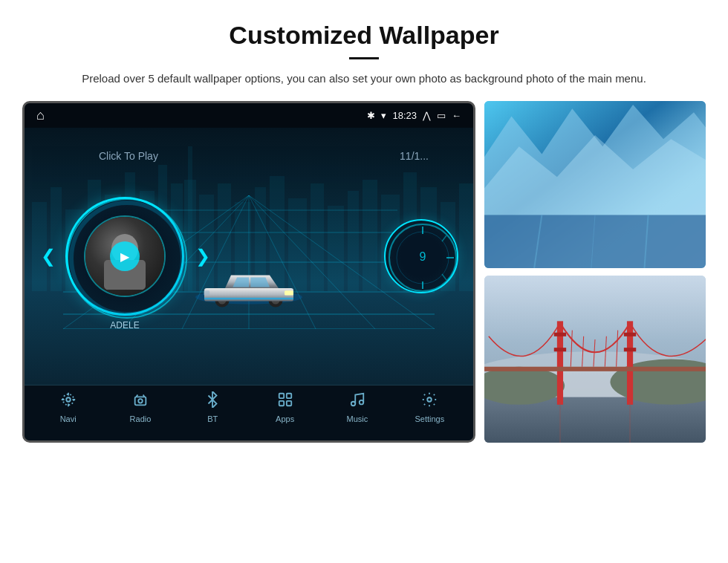  What do you see at coordinates (285, 414) in the screenshot?
I see `nav-apps: Apps` at bounding box center [285, 414].